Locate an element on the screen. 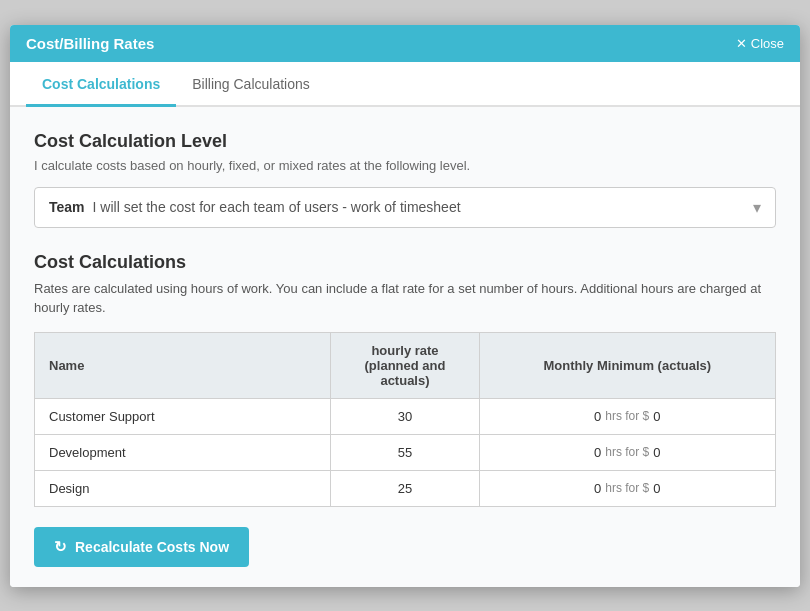 This screenshot has height=611, width=810. table-row: Design 25 0 hrs for $ 0 is located at coordinates (406, 488).